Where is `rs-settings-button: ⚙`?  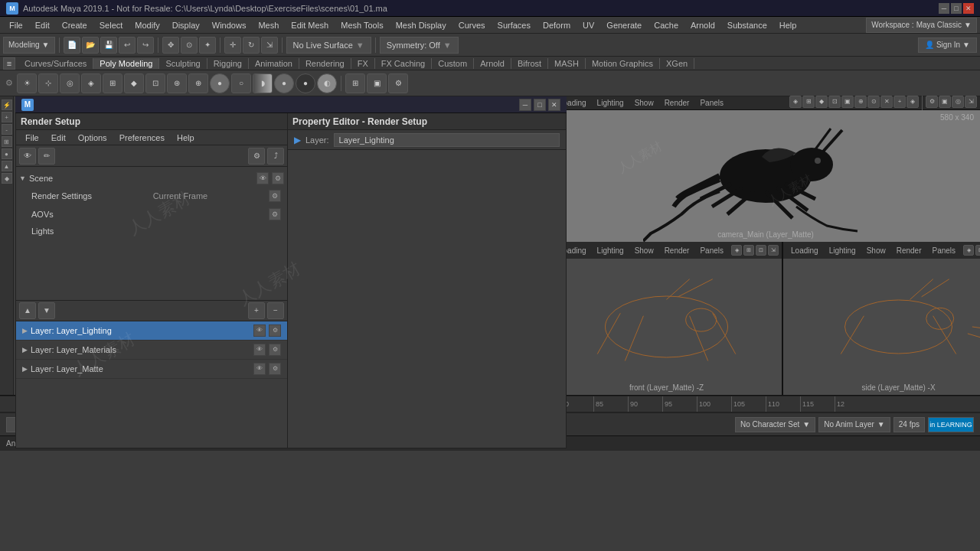
rs-settings-button: ⚙ is located at coordinates (256, 156).